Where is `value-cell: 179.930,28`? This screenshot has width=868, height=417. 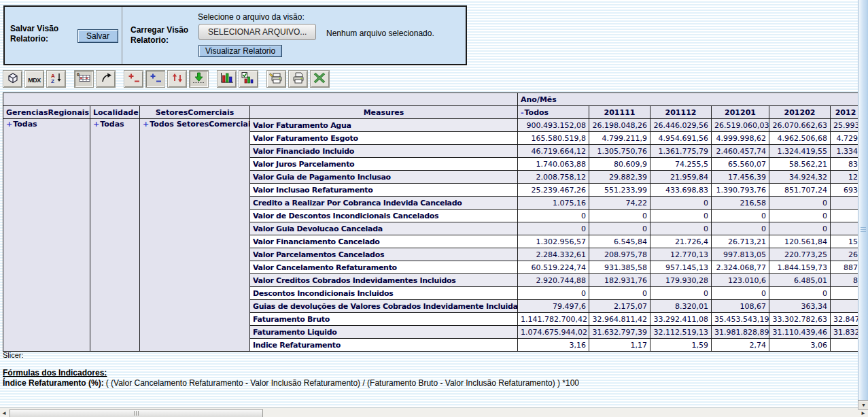 value-cell: 179.930,28 is located at coordinates (681, 280).